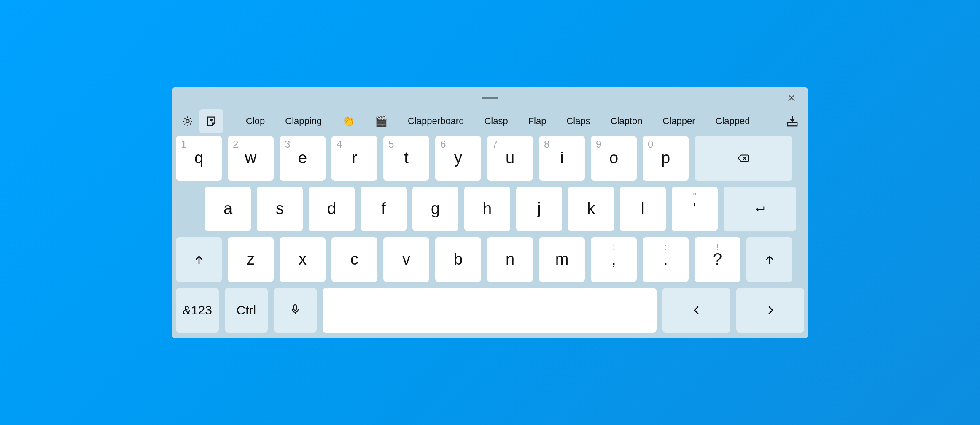  What do you see at coordinates (770, 310) in the screenshot?
I see `key-arrow-right` at bounding box center [770, 310].